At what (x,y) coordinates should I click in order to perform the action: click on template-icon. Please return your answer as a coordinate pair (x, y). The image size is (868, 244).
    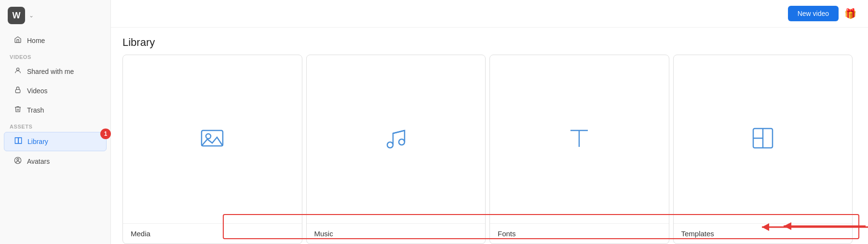
    Looking at the image, I should click on (763, 139).